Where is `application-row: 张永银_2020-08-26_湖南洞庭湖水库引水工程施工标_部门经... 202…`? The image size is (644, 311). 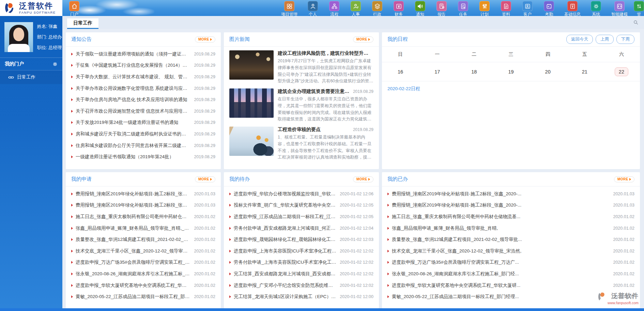 application-row: 张永银_2020-08-26_湖南洞庭湖水库引水工程施工标_部门经... 202… is located at coordinates (143, 274).